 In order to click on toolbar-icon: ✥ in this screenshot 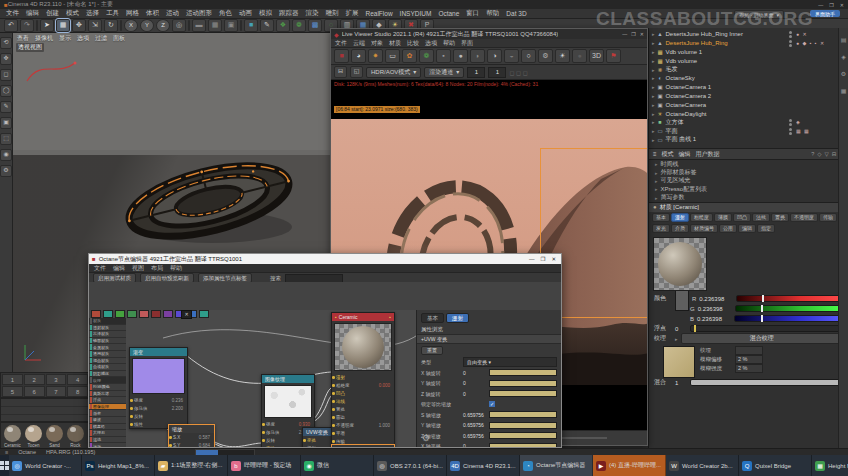, I will do `click(79, 26)`.